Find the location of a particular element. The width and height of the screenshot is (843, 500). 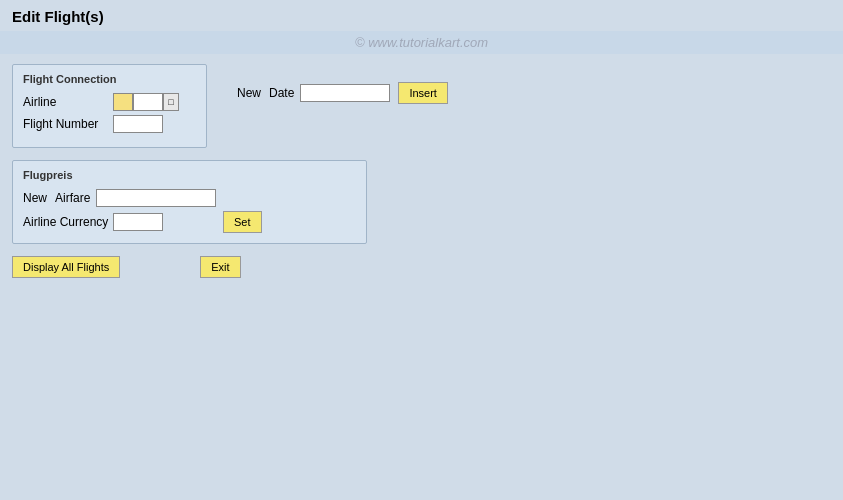

exit-button: Exit is located at coordinates (220, 267).